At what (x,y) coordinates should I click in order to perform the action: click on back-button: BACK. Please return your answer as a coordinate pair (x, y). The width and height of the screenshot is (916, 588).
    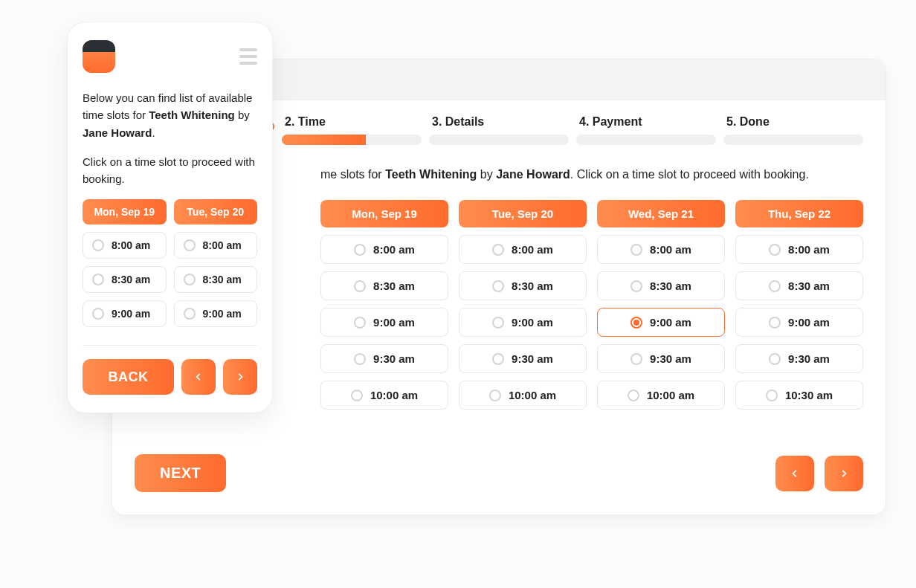
    Looking at the image, I should click on (128, 377).